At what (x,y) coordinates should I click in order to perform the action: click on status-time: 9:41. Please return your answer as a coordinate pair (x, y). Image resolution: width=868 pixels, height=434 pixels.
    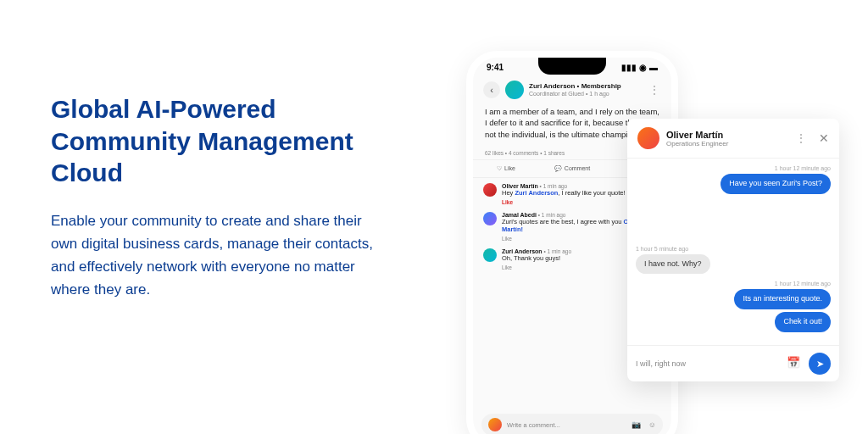
    Looking at the image, I should click on (495, 68).